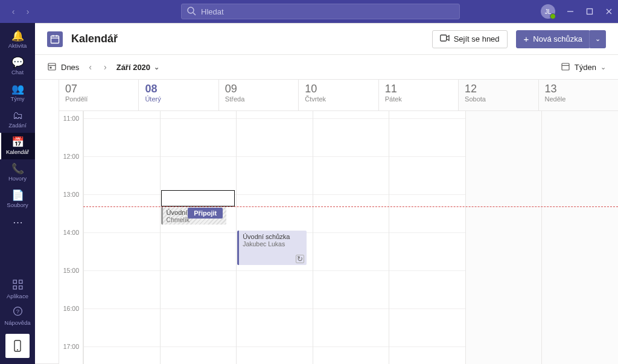 The image size is (618, 364). What do you see at coordinates (18, 72) in the screenshot?
I see `rail-label: Chat` at bounding box center [18, 72].